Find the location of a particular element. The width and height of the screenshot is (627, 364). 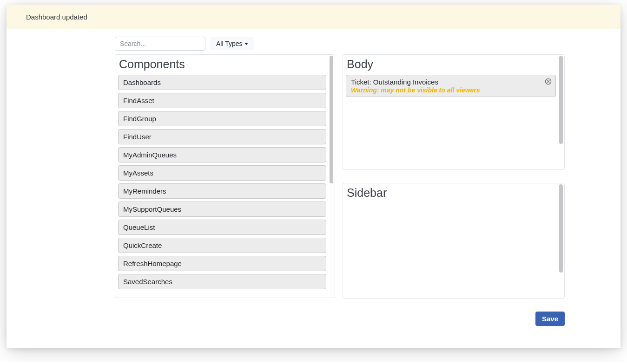

body-panel-inner: Body Ticket: Outstanding Invoices Warnin… is located at coordinates (451, 112).